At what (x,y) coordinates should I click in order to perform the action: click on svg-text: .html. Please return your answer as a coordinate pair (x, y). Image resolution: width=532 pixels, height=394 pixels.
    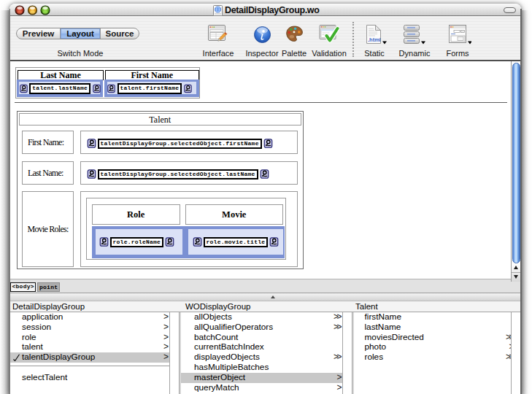
    Looking at the image, I should click on (374, 39).